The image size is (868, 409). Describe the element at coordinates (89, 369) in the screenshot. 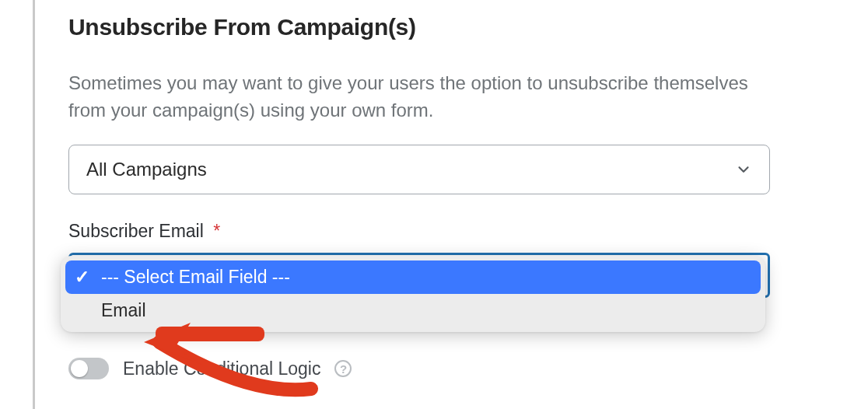

I see `conditional-logic-toggle` at that location.